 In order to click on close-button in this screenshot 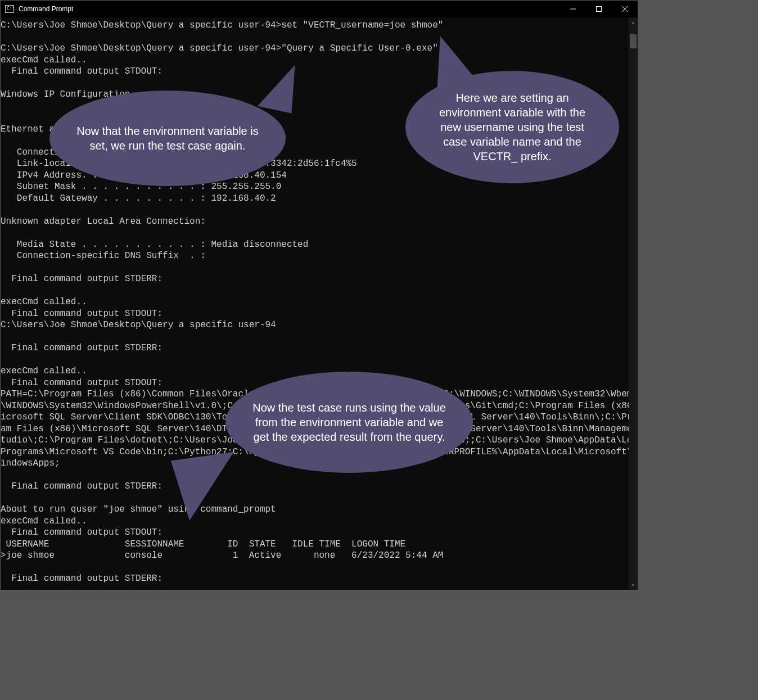, I will do `click(625, 9)`.